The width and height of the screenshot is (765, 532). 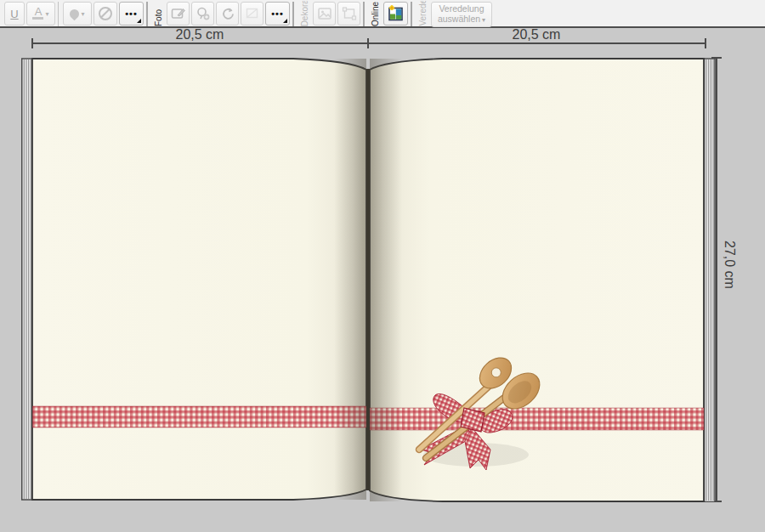 I want to click on left-page-stack-edge, so click(x=27, y=279).